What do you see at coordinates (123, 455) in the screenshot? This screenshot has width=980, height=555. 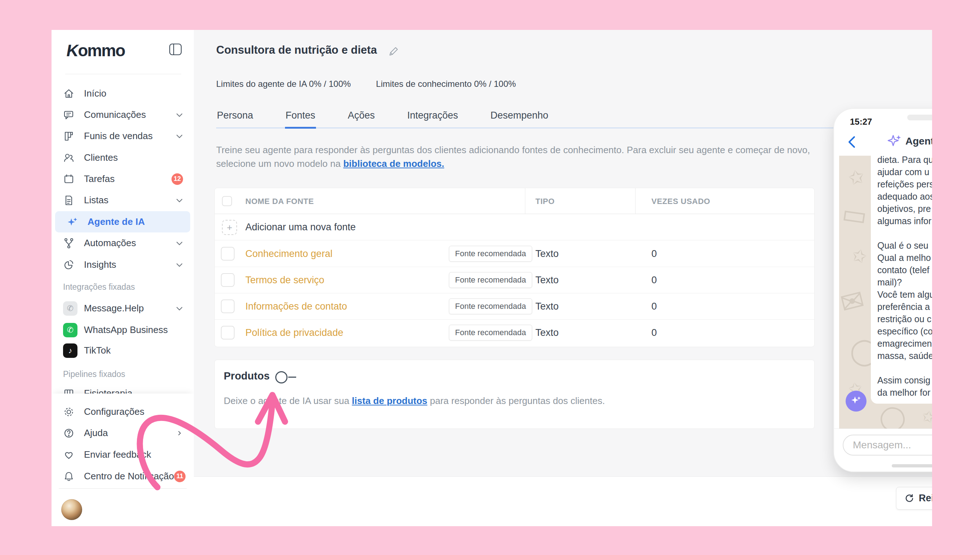 I see `sidebar-item-enviar-feedback: Enviar feedback` at bounding box center [123, 455].